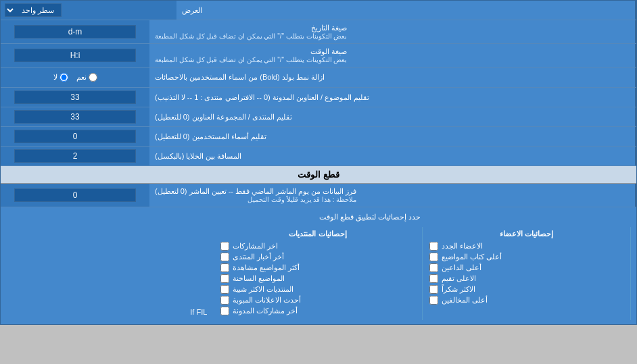  Describe the element at coordinates (329, 51) in the screenshot. I see `time-format-title: صيغة الوقت` at that location.